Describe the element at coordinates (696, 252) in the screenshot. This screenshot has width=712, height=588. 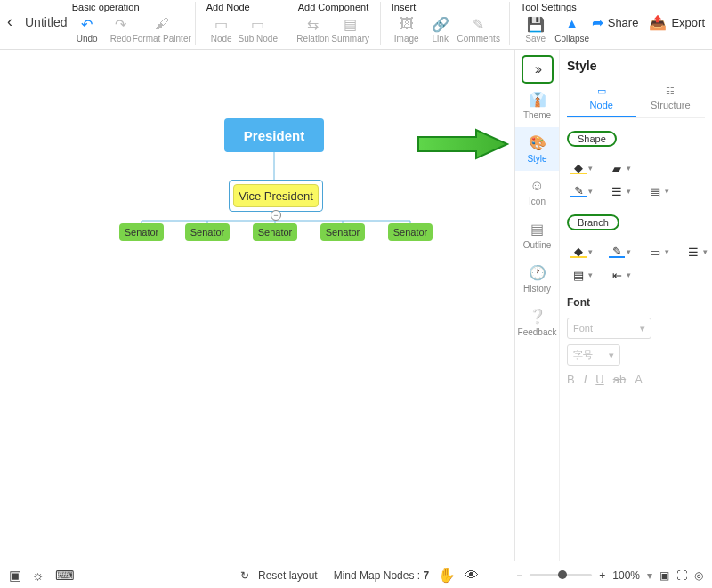
I see `branch-list-picker: ☰▾` at that location.